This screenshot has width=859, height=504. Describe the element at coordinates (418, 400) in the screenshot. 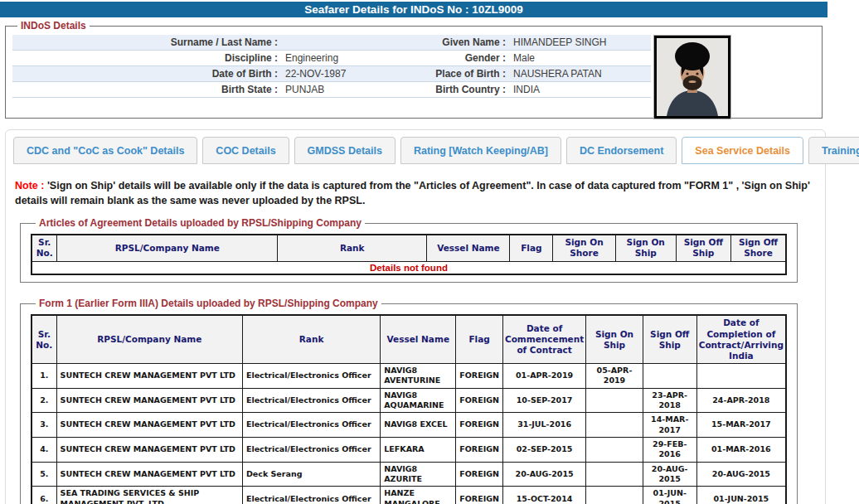

I see `table-cell: NAVIG8 AQUAMARINE` at that location.